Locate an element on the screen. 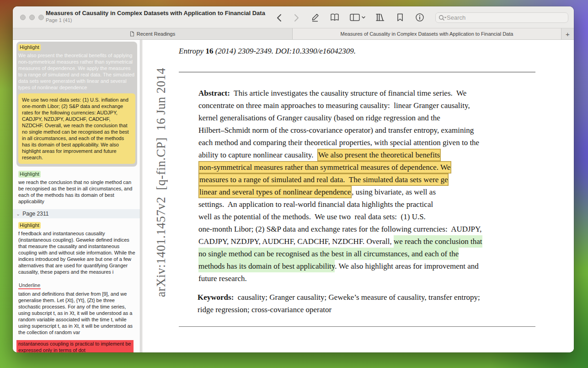  rule-top is located at coordinates (357, 72).